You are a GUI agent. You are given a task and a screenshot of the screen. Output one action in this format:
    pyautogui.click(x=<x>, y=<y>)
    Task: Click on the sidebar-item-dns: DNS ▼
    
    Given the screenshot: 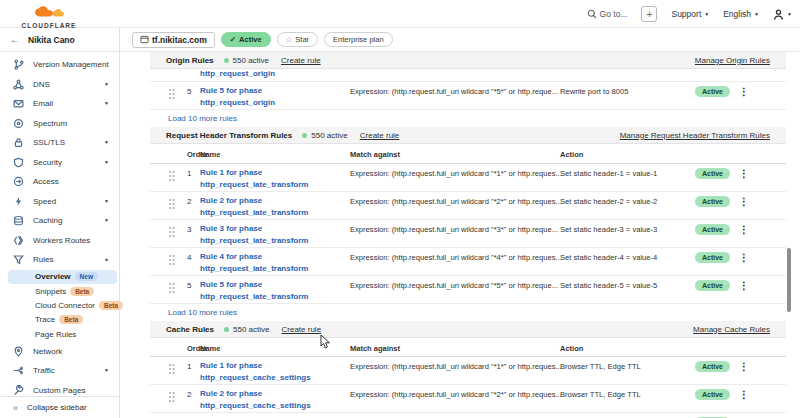 What is the action you would take?
    pyautogui.click(x=60, y=85)
    